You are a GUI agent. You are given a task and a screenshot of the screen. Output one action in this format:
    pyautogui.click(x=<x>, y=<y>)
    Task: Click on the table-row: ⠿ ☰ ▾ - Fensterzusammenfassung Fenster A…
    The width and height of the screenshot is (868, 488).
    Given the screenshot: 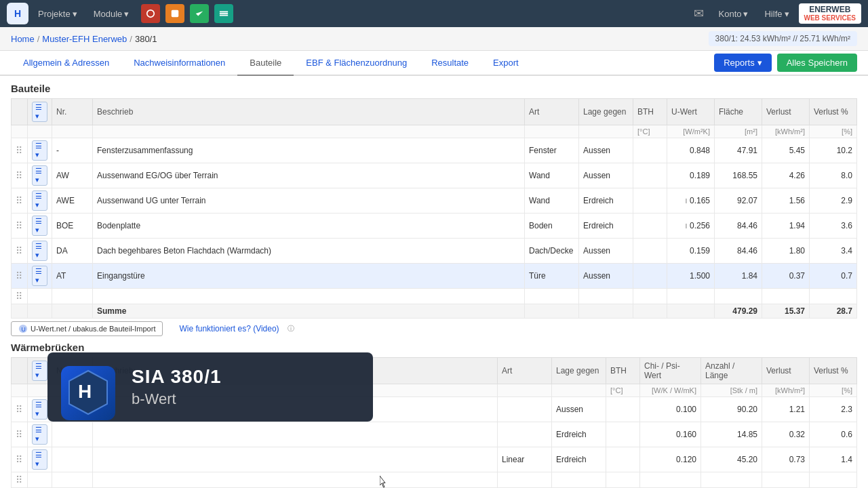 What is the action you would take?
    pyautogui.click(x=434, y=150)
    